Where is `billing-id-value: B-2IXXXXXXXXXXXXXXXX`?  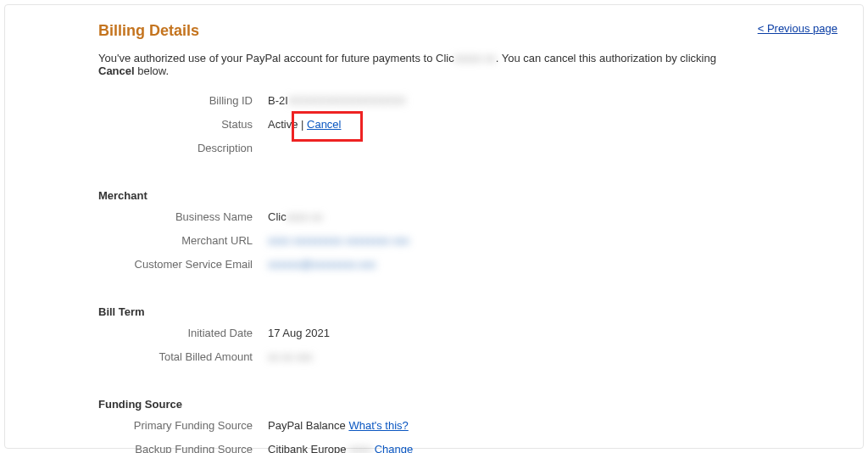
billing-id-value: B-2IXXXXXXXXXXXXXXXX is located at coordinates (557, 100).